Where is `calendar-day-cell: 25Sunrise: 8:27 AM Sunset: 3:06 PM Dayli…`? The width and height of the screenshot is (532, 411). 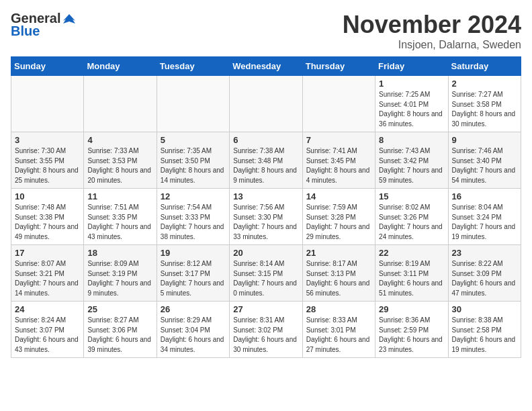 calendar-day-cell: 25Sunrise: 8:27 AM Sunset: 3:06 PM Dayli… is located at coordinates (120, 330).